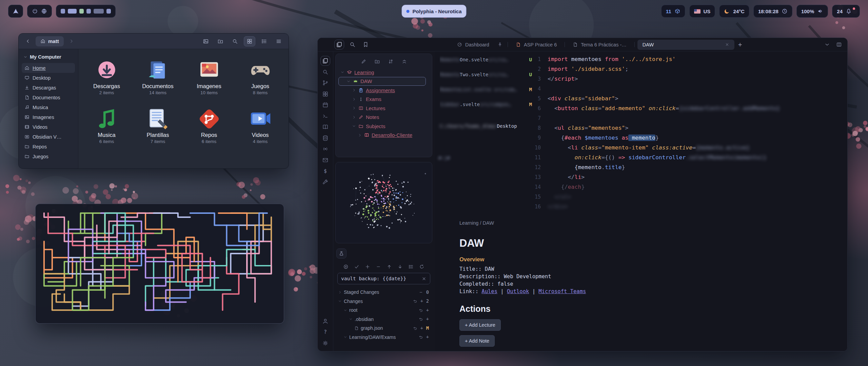 The image size is (868, 366). Describe the element at coordinates (734, 11) in the screenshot. I see `module-weather: 24°C` at that location.